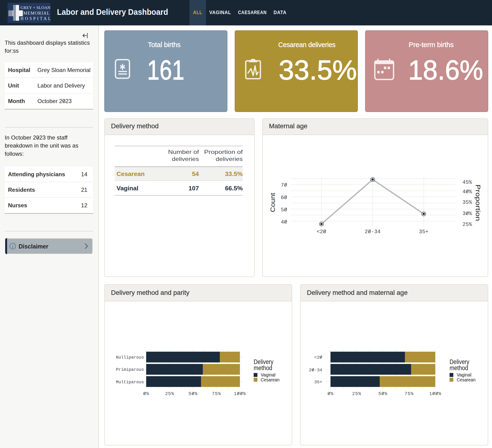 This screenshot has height=448, width=492. Describe the element at coordinates (184, 152) in the screenshot. I see `svg-text: Number of` at that location.